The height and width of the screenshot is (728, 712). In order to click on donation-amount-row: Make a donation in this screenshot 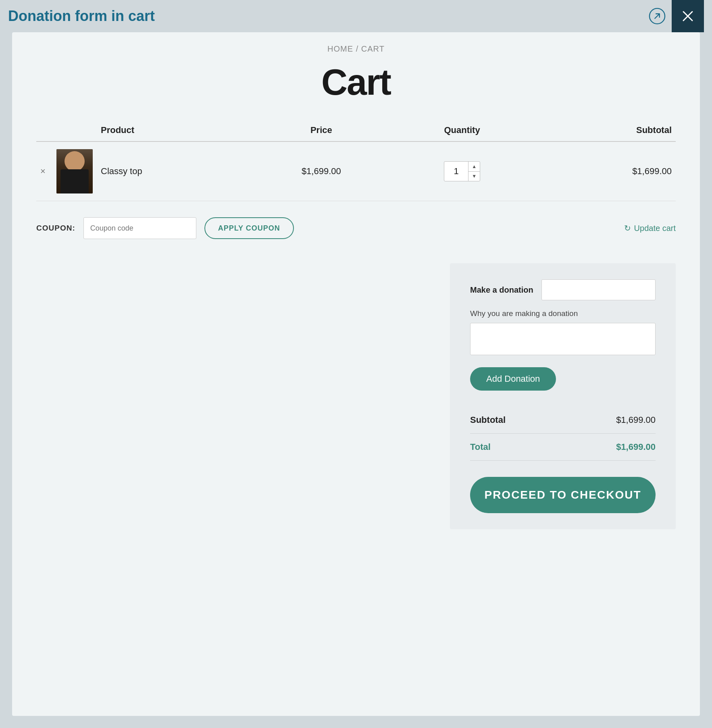, I will do `click(563, 290)`.